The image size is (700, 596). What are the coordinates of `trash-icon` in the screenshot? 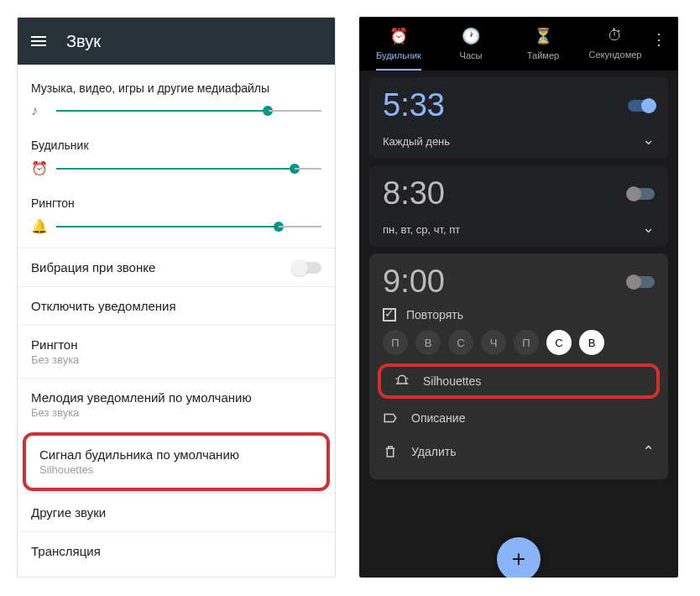 It's located at (390, 452).